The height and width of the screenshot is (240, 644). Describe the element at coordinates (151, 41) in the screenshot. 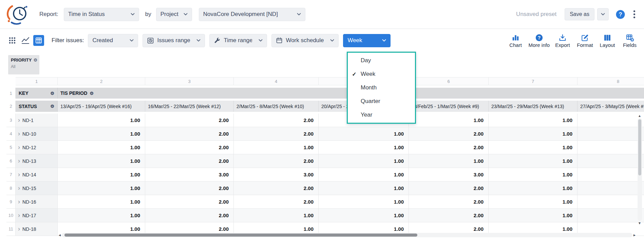

I see `issues-range-clock-icon` at that location.